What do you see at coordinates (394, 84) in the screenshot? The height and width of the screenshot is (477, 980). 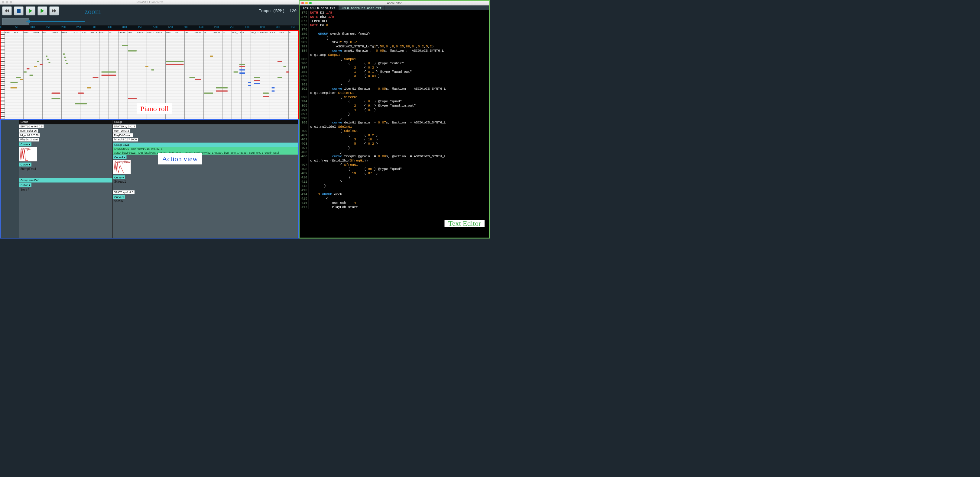 I see `code-line: 391 }` at bounding box center [394, 84].